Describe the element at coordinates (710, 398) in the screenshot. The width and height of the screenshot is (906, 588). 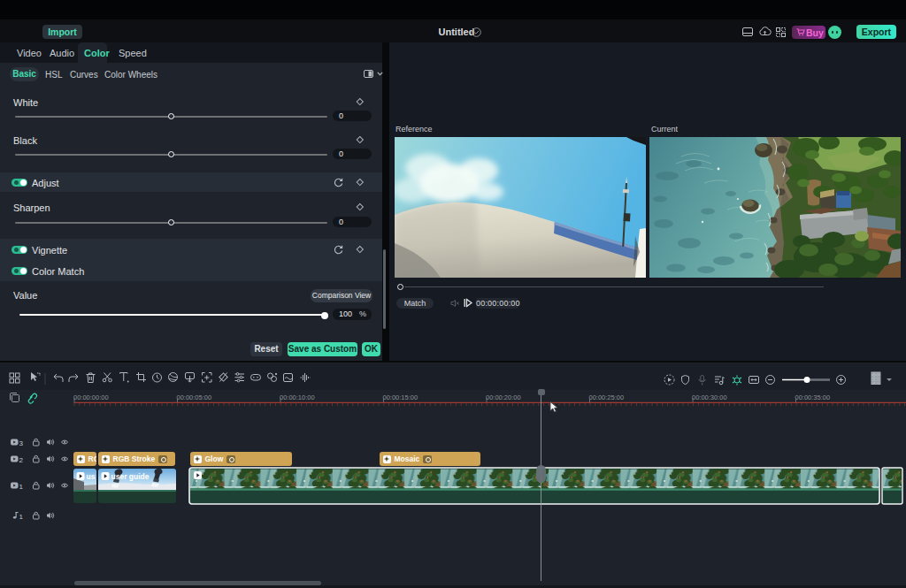
I see `svg-text: 00:00:30:00` at that location.